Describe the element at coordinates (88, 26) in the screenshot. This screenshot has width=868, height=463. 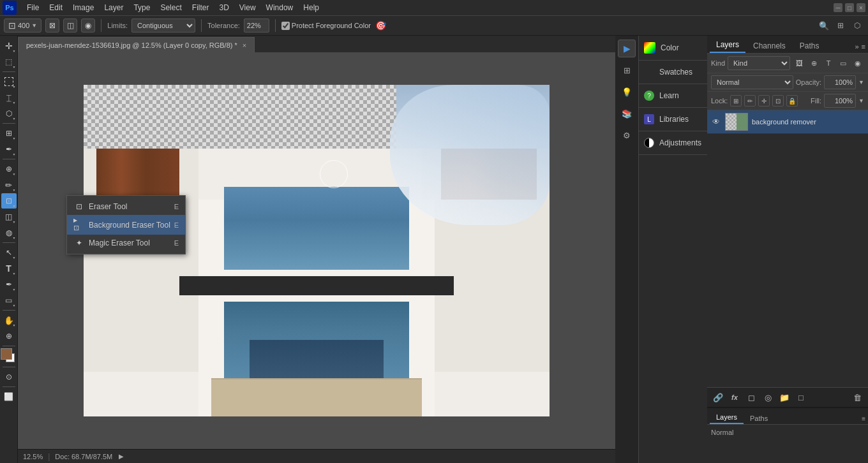
I see `airbrush-btn: ◉` at that location.